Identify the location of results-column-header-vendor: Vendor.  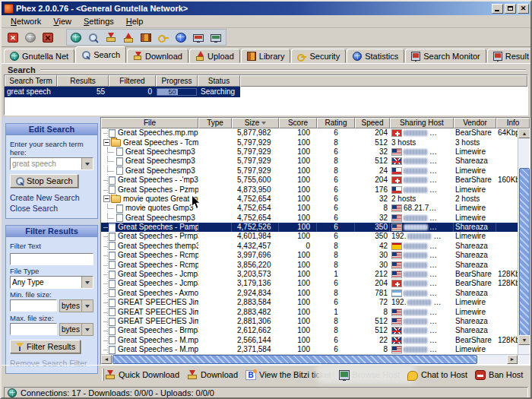
(475, 123).